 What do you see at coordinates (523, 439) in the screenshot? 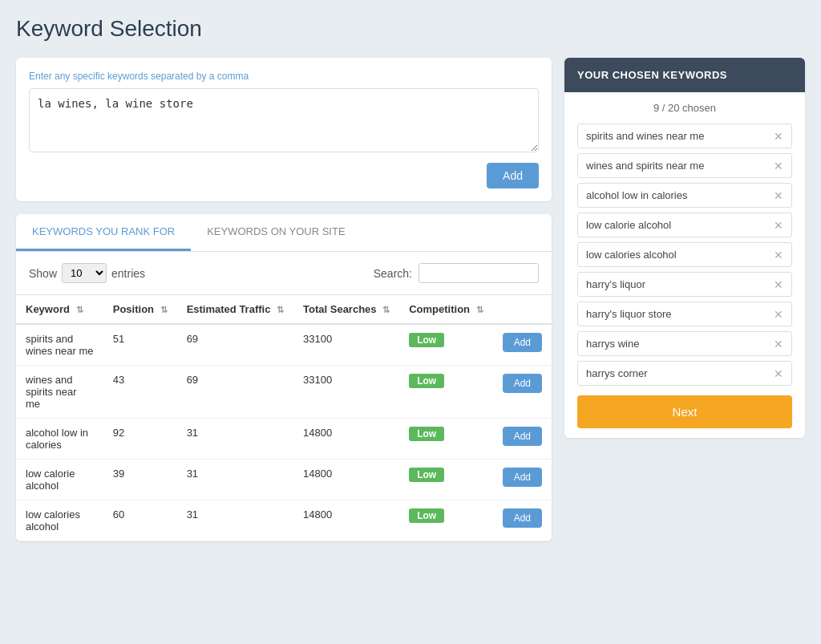
I see `cell-action-2: Add` at bounding box center [523, 439].